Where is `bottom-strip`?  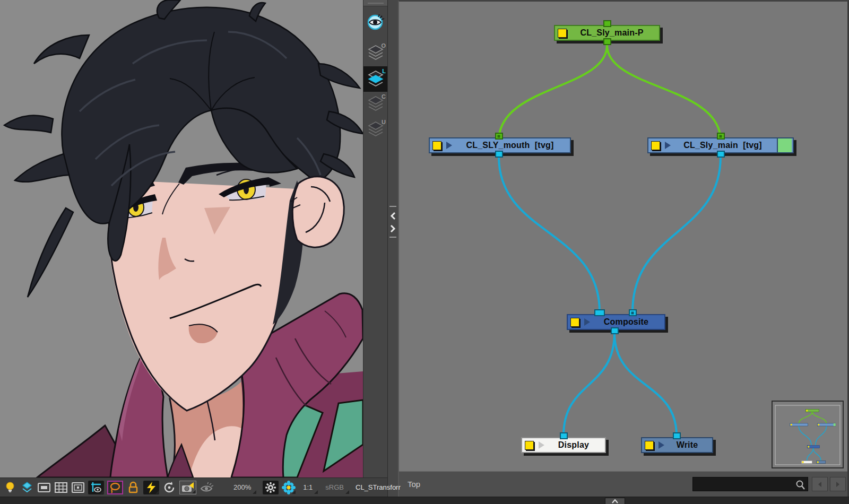
bottom-strip is located at coordinates (424, 500).